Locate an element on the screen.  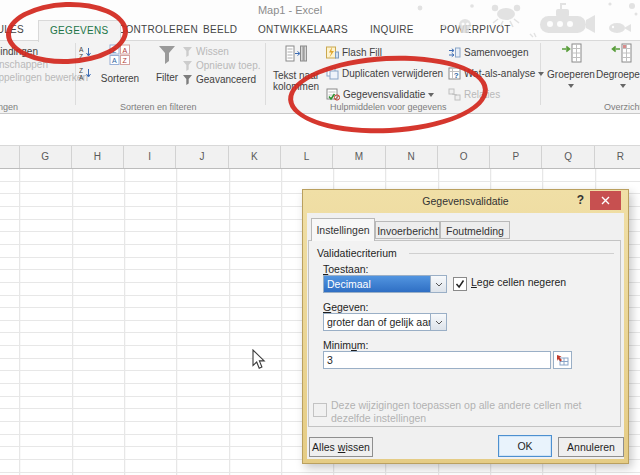
group-divider is located at coordinates (512, 254).